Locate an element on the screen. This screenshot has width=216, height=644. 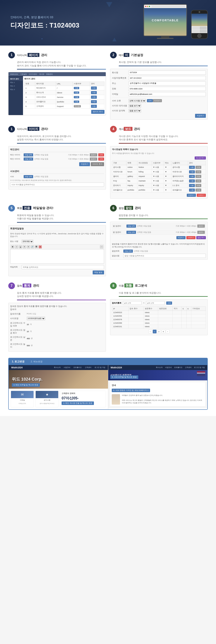
btn-sub-select: 파일 선택 is located at coordinates (29, 176).